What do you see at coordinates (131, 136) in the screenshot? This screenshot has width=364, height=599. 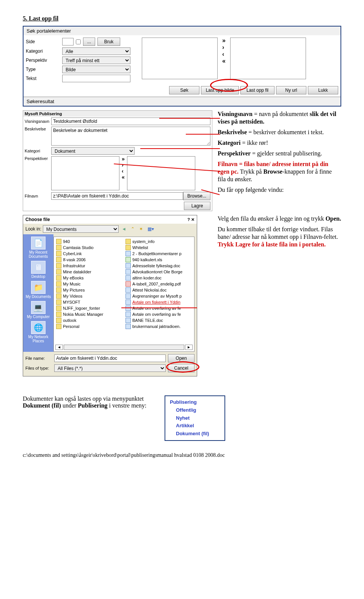 I see `beskrivelse-input` at bounding box center [131, 136].